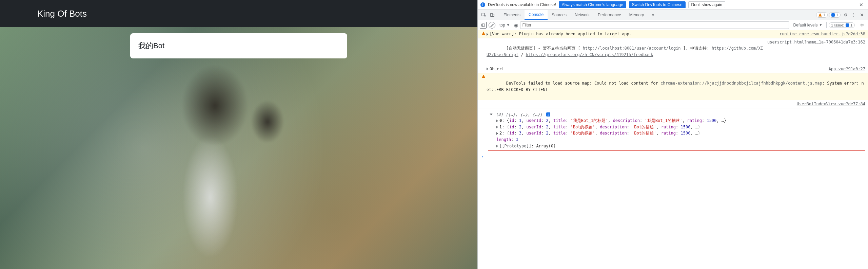  I want to click on clear-console-icon, so click(492, 25).